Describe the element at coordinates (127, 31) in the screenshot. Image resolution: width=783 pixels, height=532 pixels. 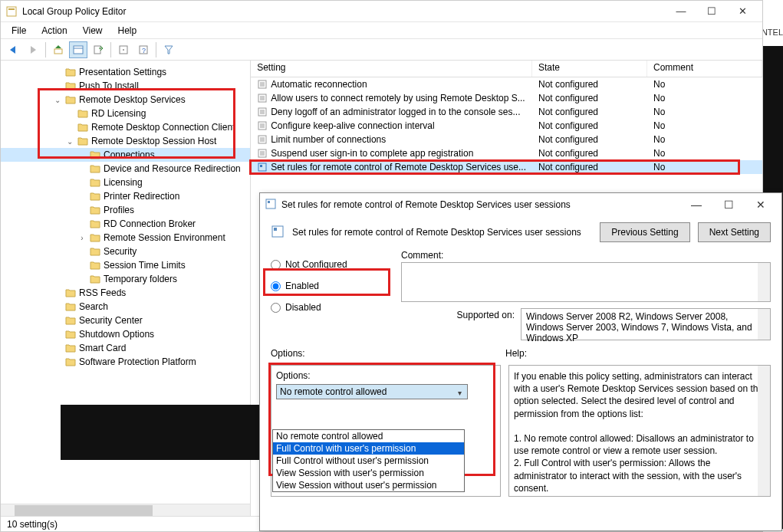
I see `menu-help: Help` at that location.